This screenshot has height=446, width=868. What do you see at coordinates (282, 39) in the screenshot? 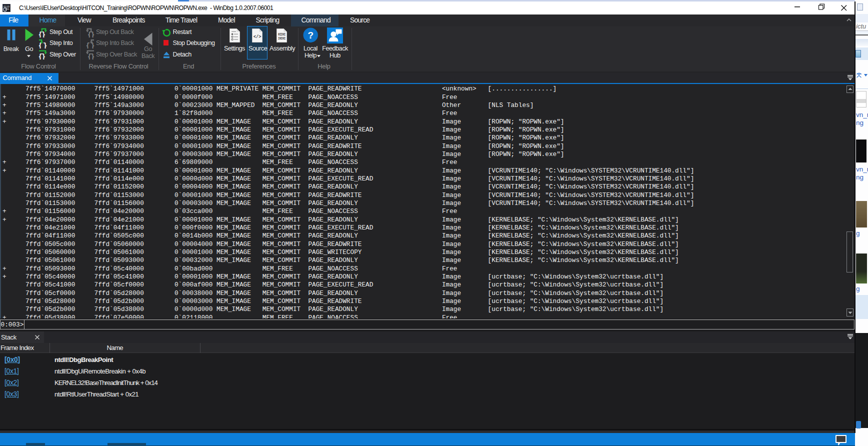
I see `svg-text: I0I0I` at bounding box center [282, 39].